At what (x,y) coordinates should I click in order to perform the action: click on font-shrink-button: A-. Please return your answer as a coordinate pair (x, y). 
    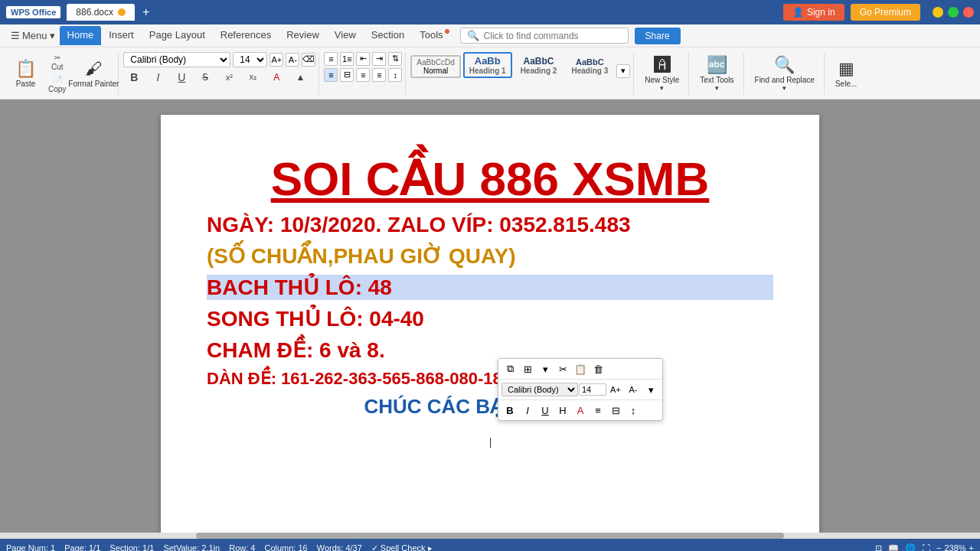
    Looking at the image, I should click on (292, 60).